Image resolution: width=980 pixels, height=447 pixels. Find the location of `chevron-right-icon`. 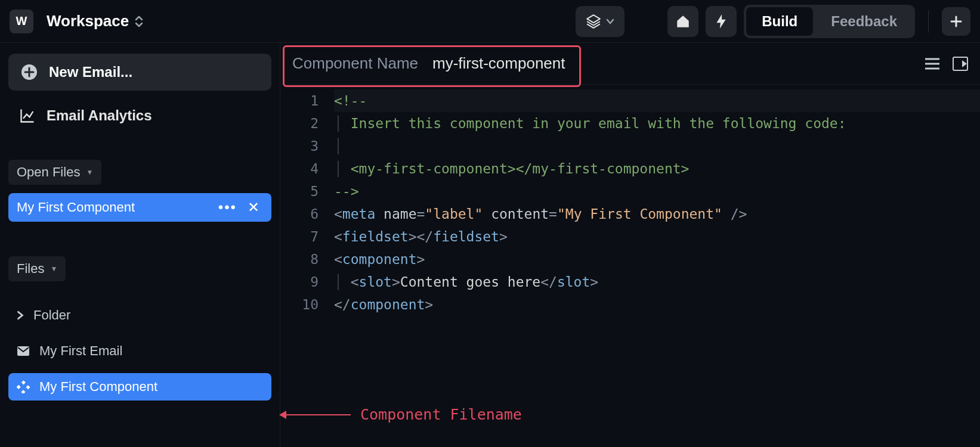

chevron-right-icon is located at coordinates (20, 315).